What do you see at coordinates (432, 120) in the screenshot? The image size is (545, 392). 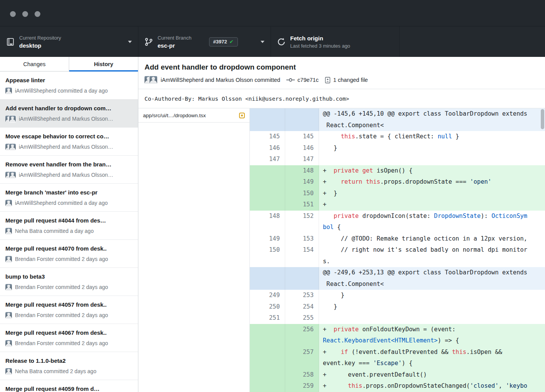 I see `diff-code-line: @@ -145,6 +145,10 @@ export class Toolba…` at bounding box center [432, 120].